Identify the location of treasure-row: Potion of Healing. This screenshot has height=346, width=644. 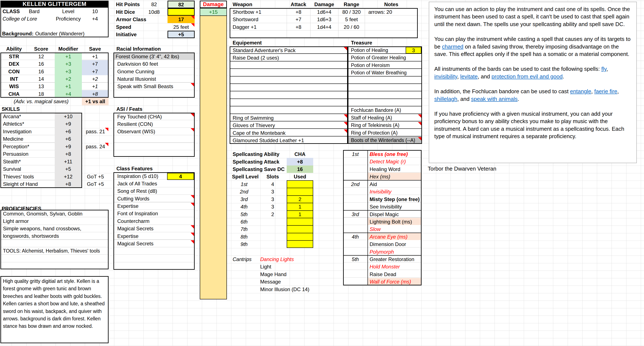
(378, 50).